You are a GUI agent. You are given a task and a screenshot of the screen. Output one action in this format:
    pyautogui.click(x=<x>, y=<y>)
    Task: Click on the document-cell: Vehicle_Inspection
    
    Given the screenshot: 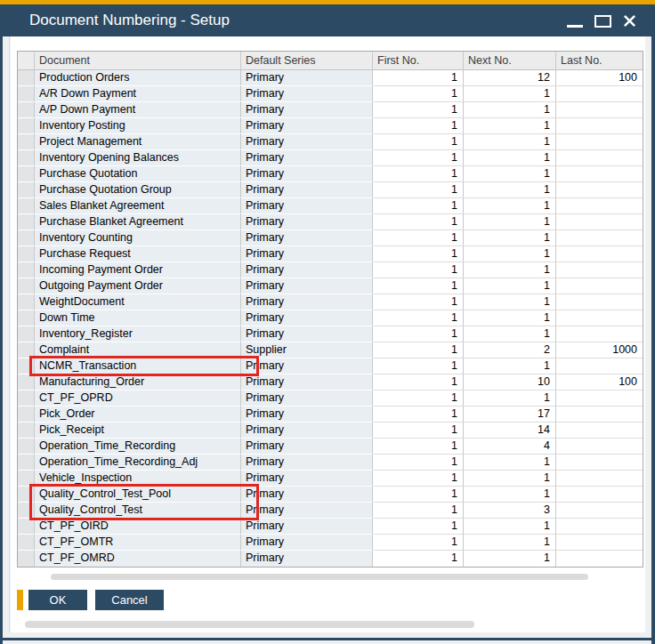 What is the action you would take?
    pyautogui.click(x=138, y=479)
    